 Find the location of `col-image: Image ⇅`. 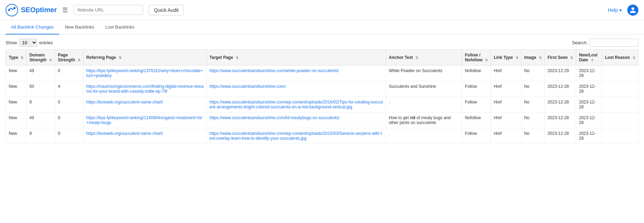

col-image: Image ⇅ is located at coordinates (533, 58).